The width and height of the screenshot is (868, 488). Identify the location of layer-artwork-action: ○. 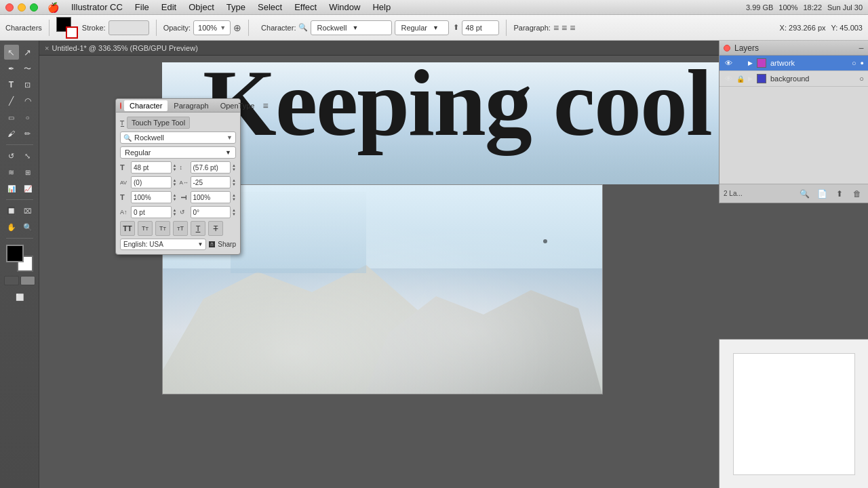
(854, 63).